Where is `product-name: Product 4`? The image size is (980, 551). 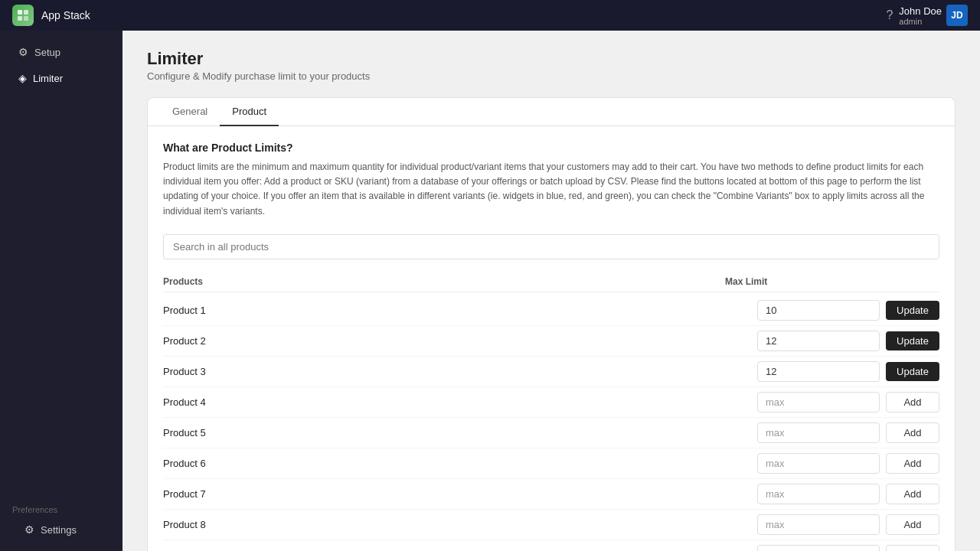
product-name: Product 4 is located at coordinates (460, 403).